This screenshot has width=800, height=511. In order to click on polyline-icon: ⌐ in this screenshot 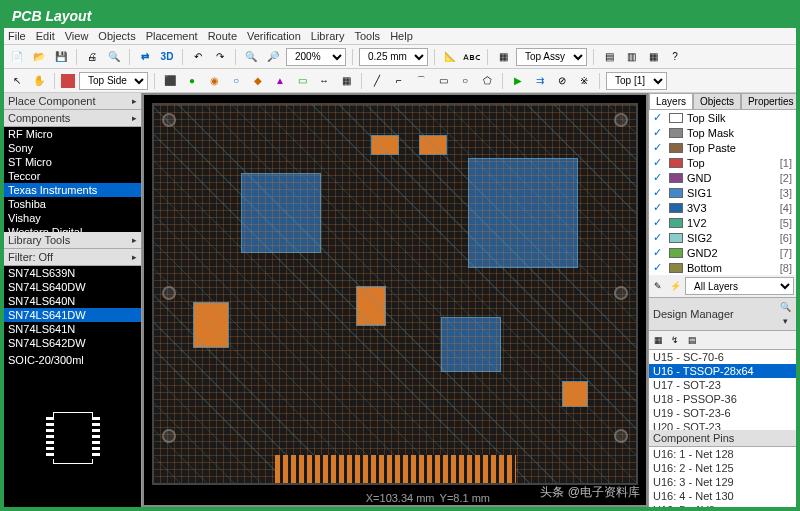, I will do `click(399, 81)`.